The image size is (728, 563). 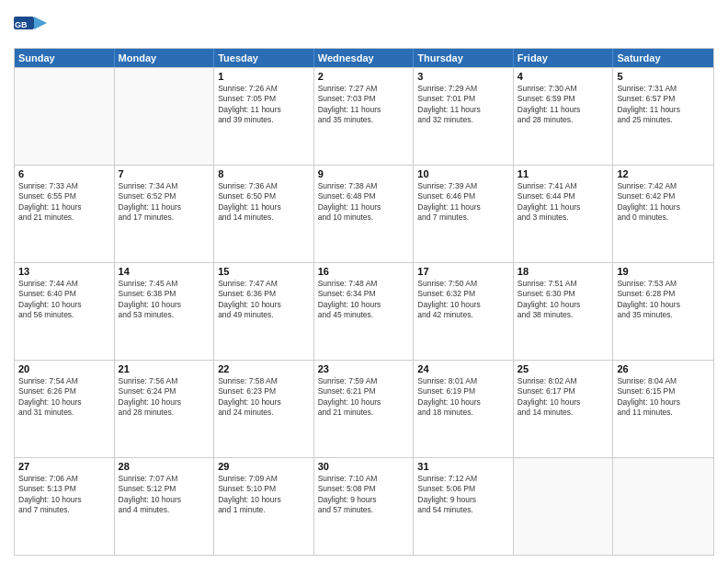 I want to click on calendar-cell: 16Sunrise: 7:48 AM Sunset: 6:34 PM Dayli…, so click(x=364, y=311).